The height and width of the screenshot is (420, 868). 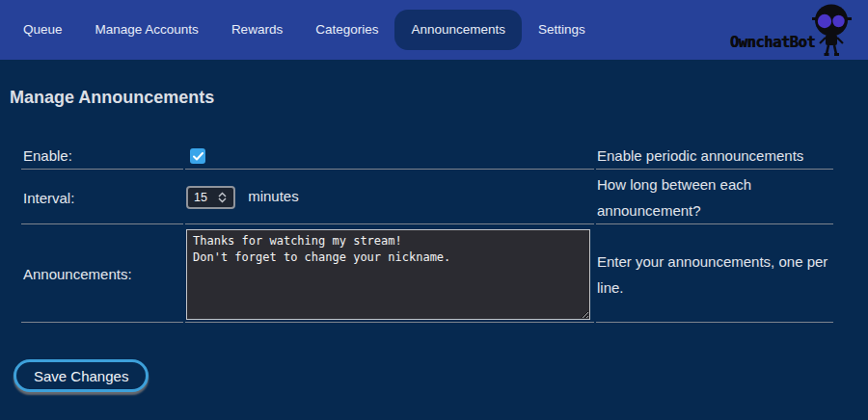 I want to click on interval-spinner, so click(x=222, y=197).